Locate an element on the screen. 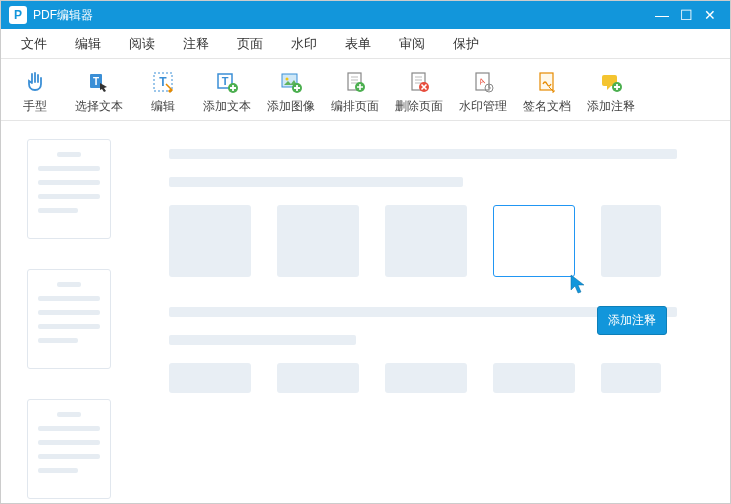  tool-select-text-label: 选择文本 is located at coordinates (99, 106).